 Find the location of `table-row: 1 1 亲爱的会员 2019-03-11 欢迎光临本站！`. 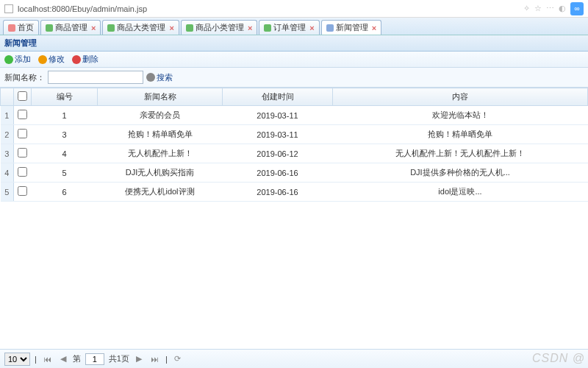

table-row: 1 1 亲爱的会员 2019-03-11 欢迎光临本站！ is located at coordinates (294, 116).